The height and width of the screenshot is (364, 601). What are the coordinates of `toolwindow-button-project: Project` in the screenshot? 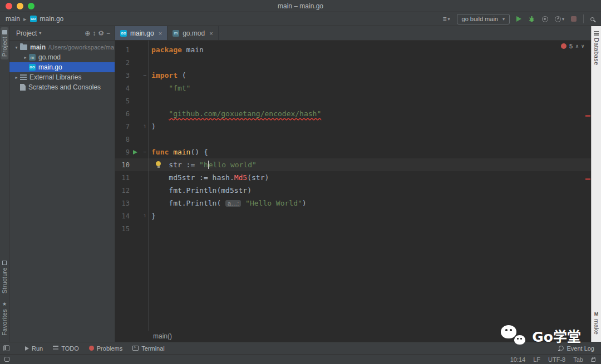 It's located at (4, 43).